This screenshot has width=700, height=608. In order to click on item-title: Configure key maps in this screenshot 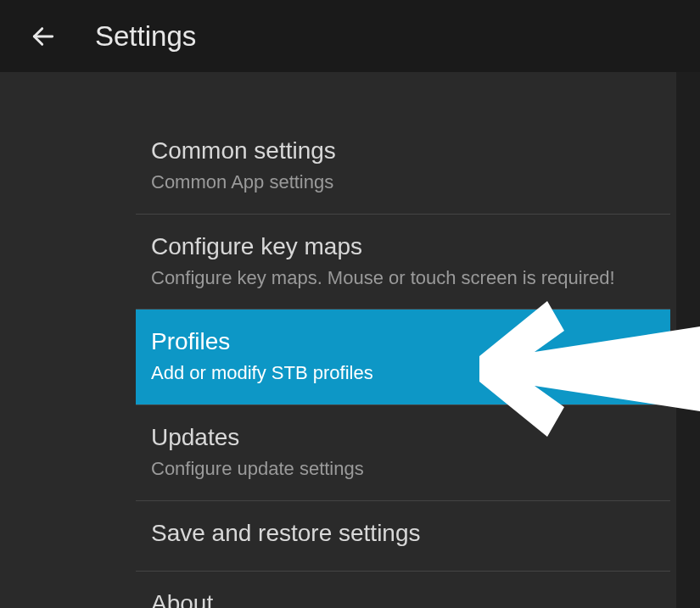, I will do `click(403, 247)`.